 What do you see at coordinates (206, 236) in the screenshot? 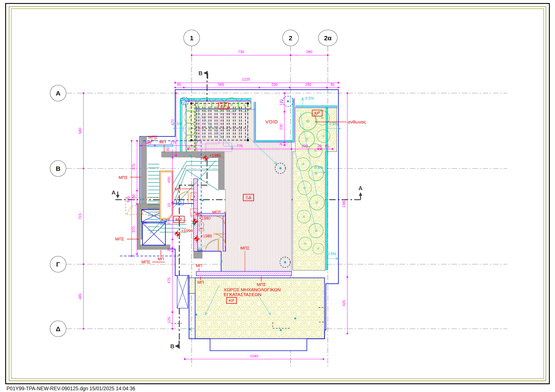
I see `level-1985-b: +1985` at bounding box center [206, 236].